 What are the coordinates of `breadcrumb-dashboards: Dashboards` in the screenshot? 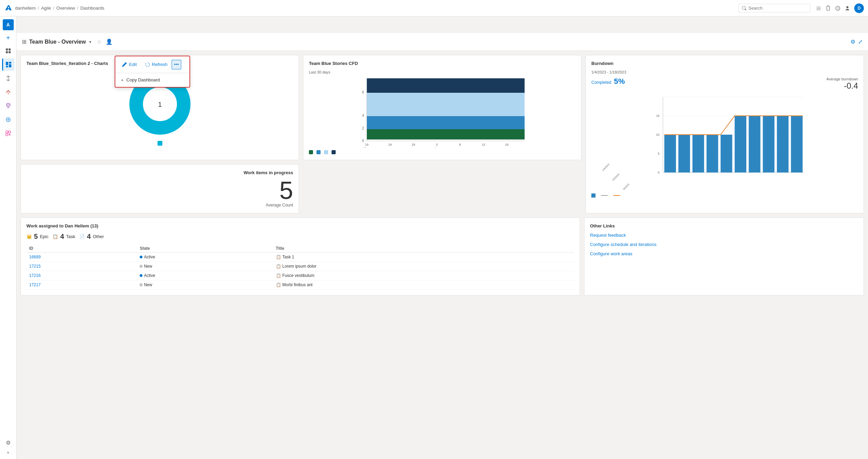 It's located at (92, 8).